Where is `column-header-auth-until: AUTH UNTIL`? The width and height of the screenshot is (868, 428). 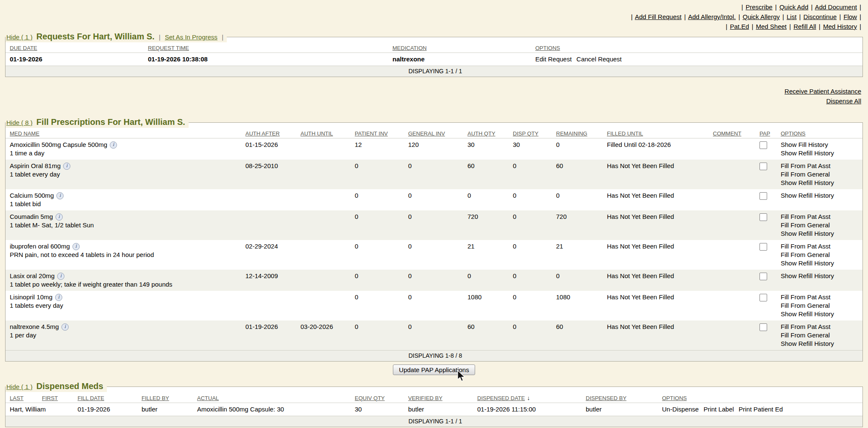 column-header-auth-until: AUTH UNTIL is located at coordinates (325, 133).